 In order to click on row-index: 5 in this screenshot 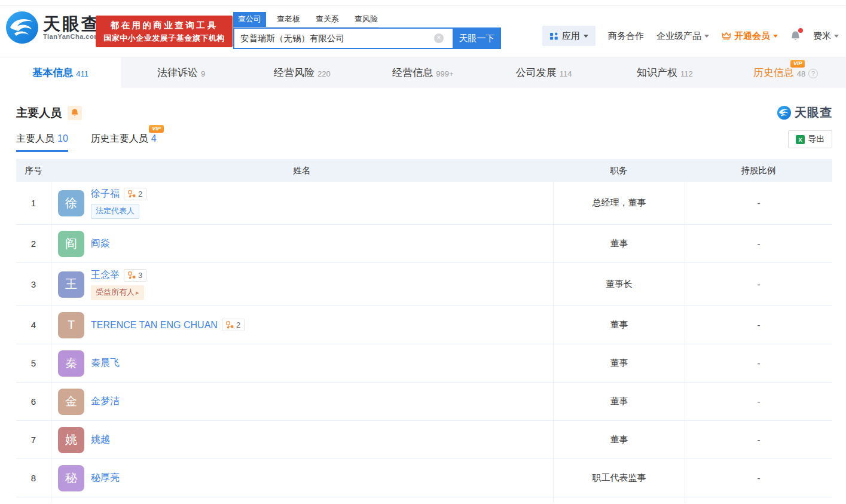, I will do `click(33, 364)`.